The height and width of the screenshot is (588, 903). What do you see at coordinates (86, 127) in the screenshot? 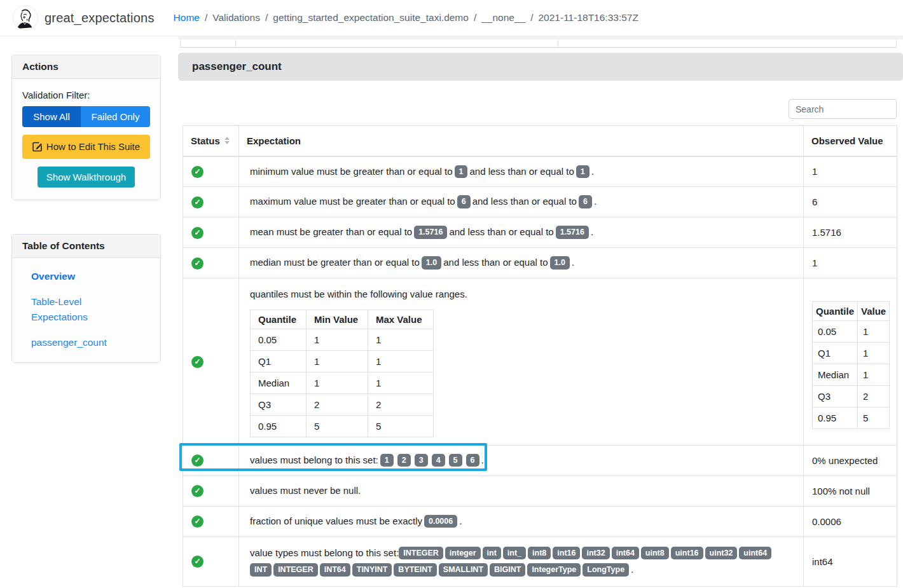
I see `actions-panel: Actions Validation Filter: Show All Fail…` at bounding box center [86, 127].